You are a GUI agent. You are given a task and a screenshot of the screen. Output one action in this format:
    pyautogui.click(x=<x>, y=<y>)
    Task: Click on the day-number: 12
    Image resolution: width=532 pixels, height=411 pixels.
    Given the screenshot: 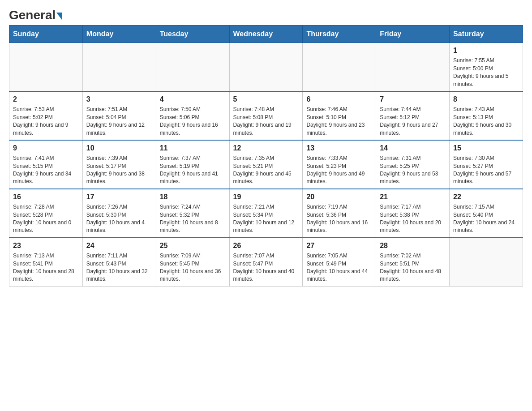 What is the action you would take?
    pyautogui.click(x=266, y=148)
    